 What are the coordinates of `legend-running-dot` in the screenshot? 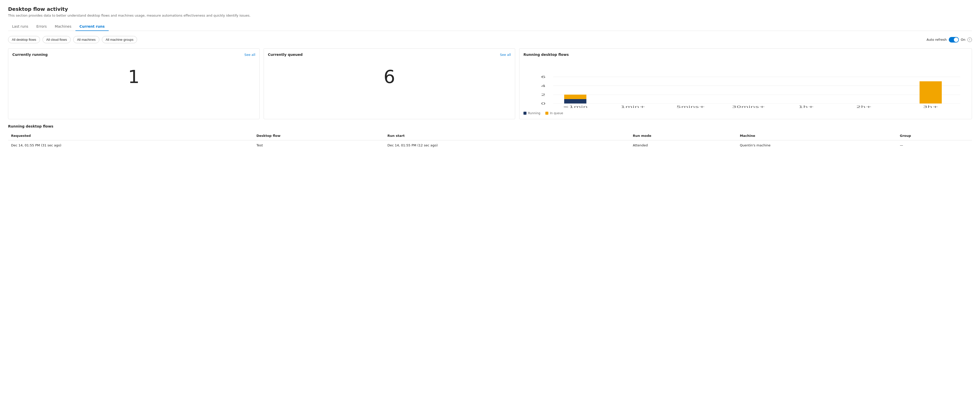 It's located at (525, 113).